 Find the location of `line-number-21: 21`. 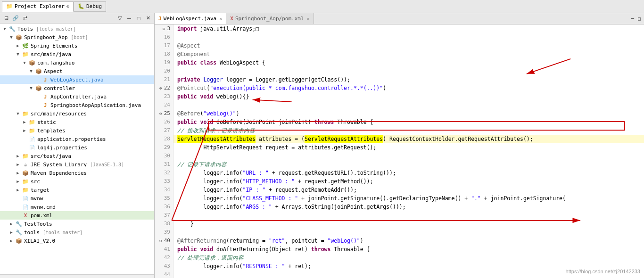

line-number-21: 21 is located at coordinates (164, 80).